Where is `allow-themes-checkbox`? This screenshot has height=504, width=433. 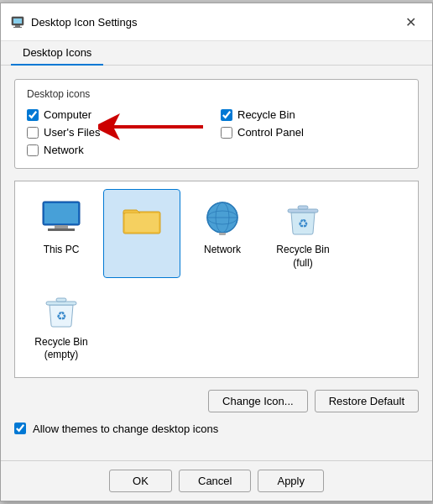 allow-themes-checkbox is located at coordinates (20, 428).